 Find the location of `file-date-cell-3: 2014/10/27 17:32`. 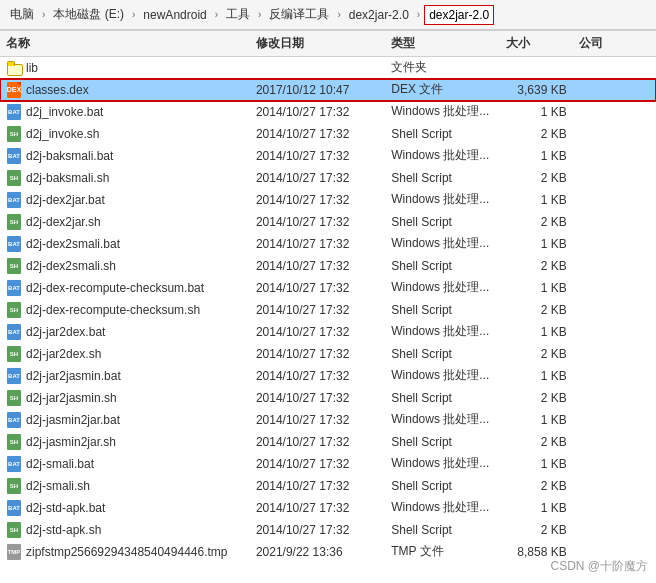

file-date-cell-3: 2014/10/27 17:32 is located at coordinates (318, 134).